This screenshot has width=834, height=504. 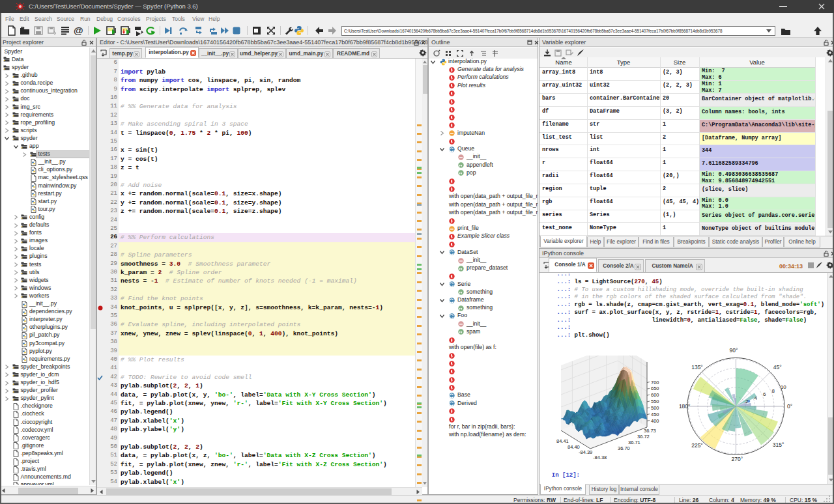 What do you see at coordinates (738, 459) in the screenshot?
I see `svg-text: 270°` at bounding box center [738, 459].